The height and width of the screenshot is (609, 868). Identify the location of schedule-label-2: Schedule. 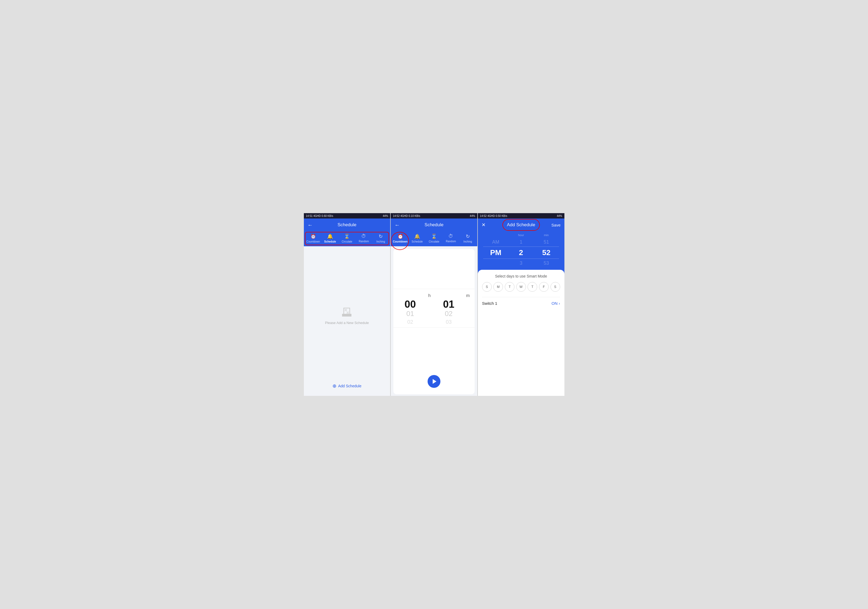
(417, 242).